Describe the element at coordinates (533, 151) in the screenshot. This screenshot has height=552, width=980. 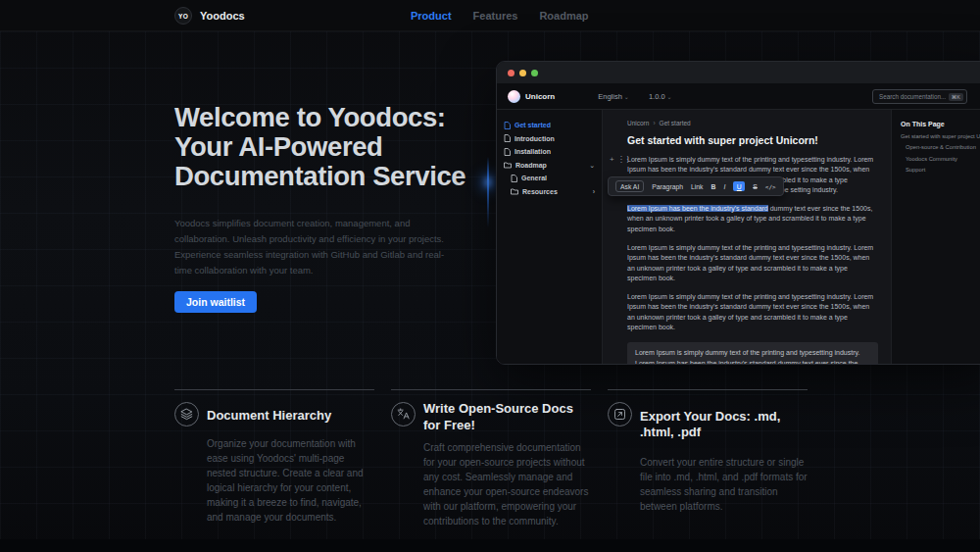
I see `sidebar-item-label: Installation` at that location.